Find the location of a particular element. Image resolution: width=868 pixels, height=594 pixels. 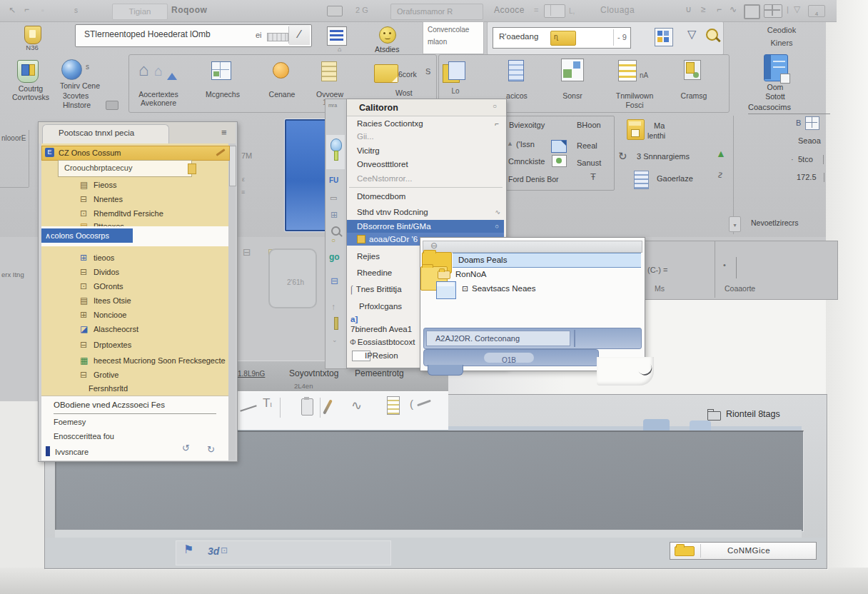

palette-titlebar: Pootscao tnnxl pecia ≡ is located at coordinates (137, 133).